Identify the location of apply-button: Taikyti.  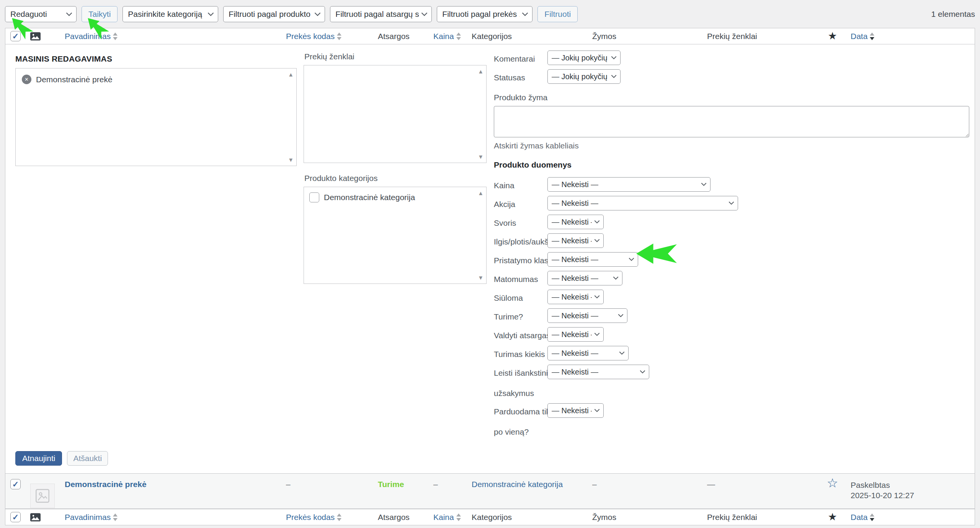
(100, 14).